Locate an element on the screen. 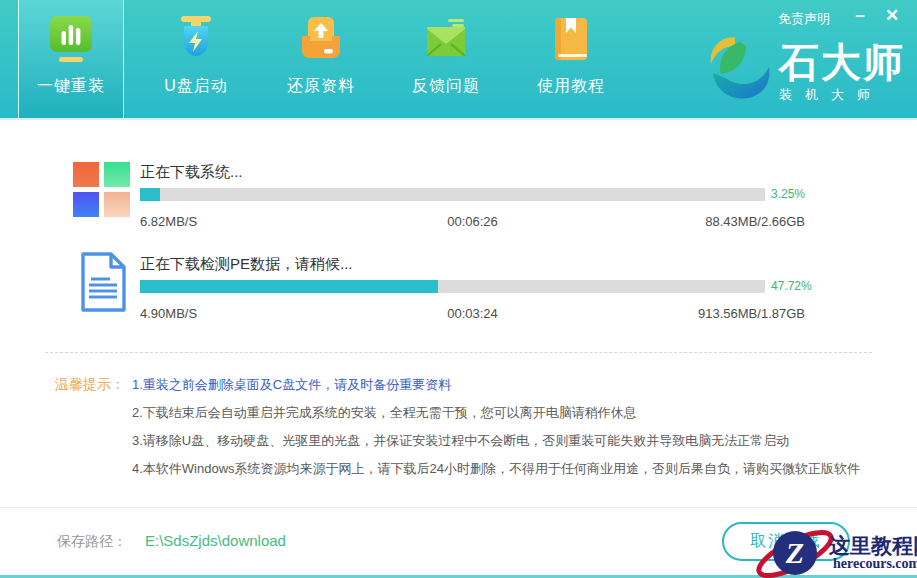  restore-box-icon is located at coordinates (321, 40).